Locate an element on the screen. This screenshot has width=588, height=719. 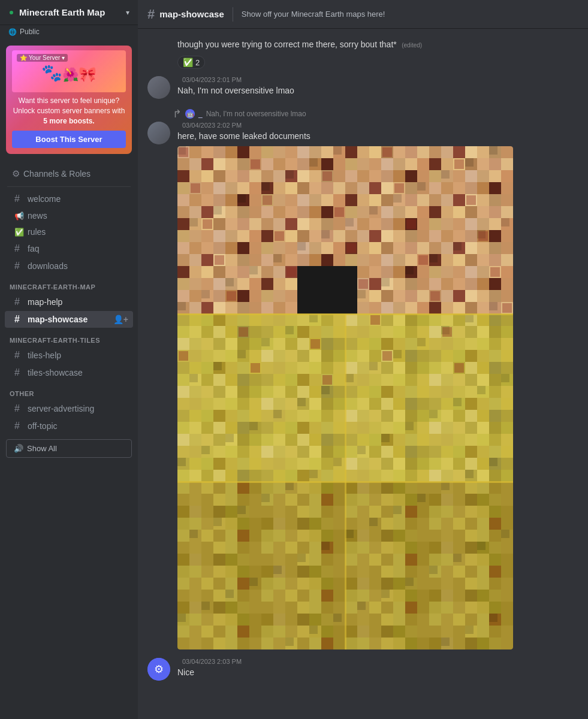
message-2-group: 03/04/2023 2:01 PM Nah, I'm not oversens… is located at coordinates (363, 87).